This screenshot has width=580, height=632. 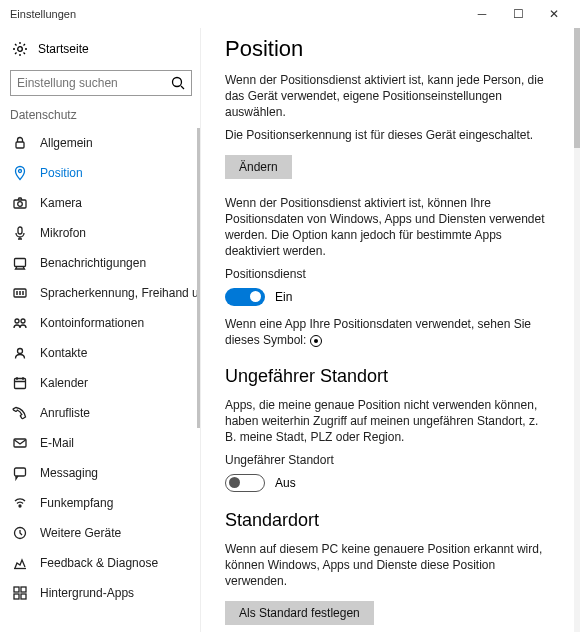 I want to click on sidebar-item-devices: Weitere Geräte, so click(x=104, y=533).